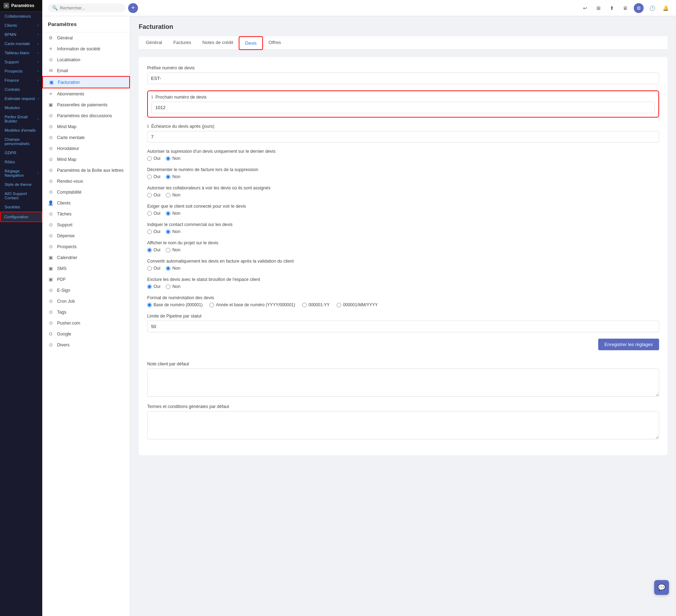 This screenshot has width=676, height=616. What do you see at coordinates (86, 70) in the screenshot?
I see `middle-item-email: ✉Email` at bounding box center [86, 70].